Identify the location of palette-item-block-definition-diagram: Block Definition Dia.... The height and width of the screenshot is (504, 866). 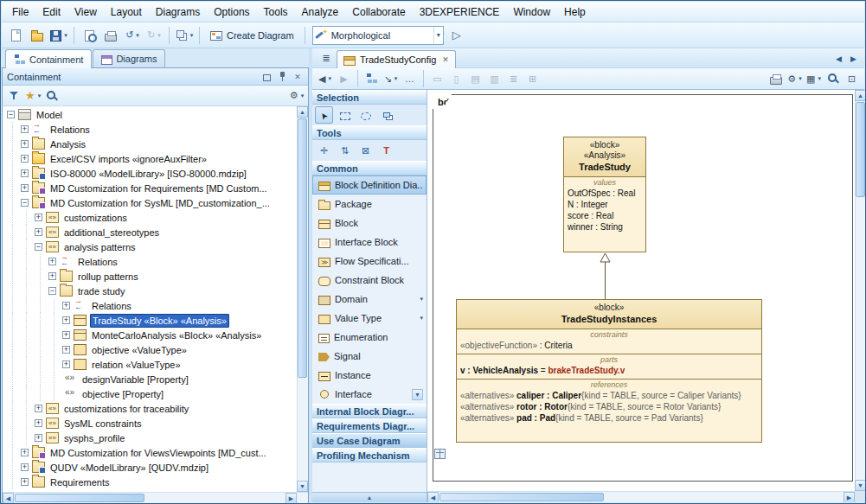
(369, 185).